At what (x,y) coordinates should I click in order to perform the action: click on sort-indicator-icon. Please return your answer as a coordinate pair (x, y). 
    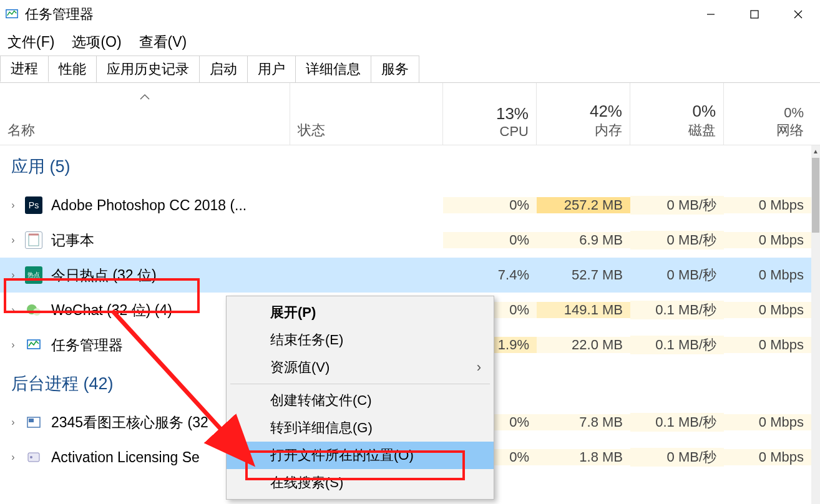
    Looking at the image, I should click on (145, 96).